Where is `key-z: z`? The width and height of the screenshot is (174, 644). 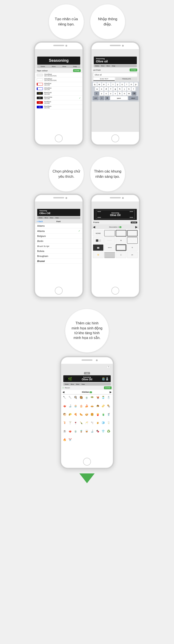
key-z: z is located at coordinates (102, 94).